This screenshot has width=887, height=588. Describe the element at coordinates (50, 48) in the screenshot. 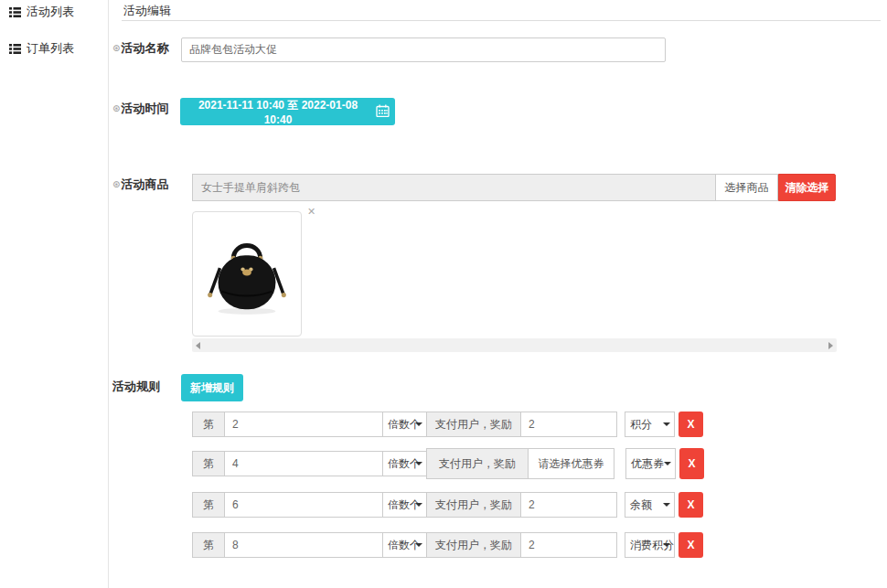

I see `sidebar-item-label: 订单列表` at that location.